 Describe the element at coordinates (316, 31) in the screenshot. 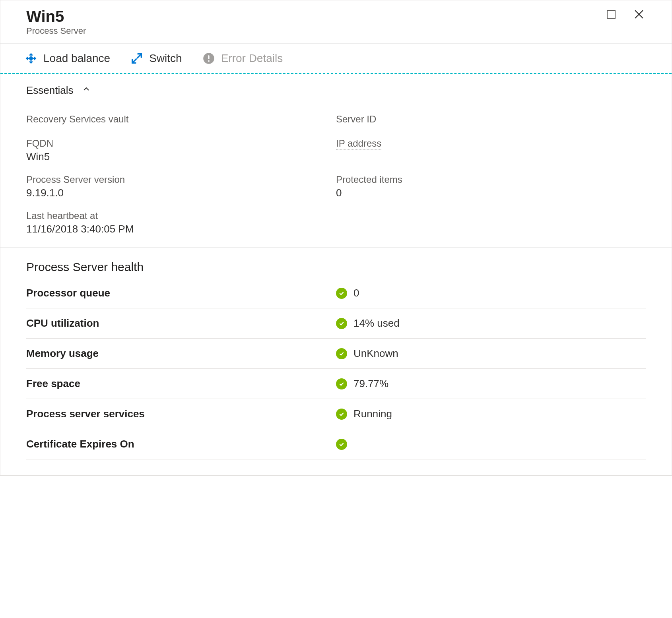

I see `page-subtitle: Process Server` at that location.